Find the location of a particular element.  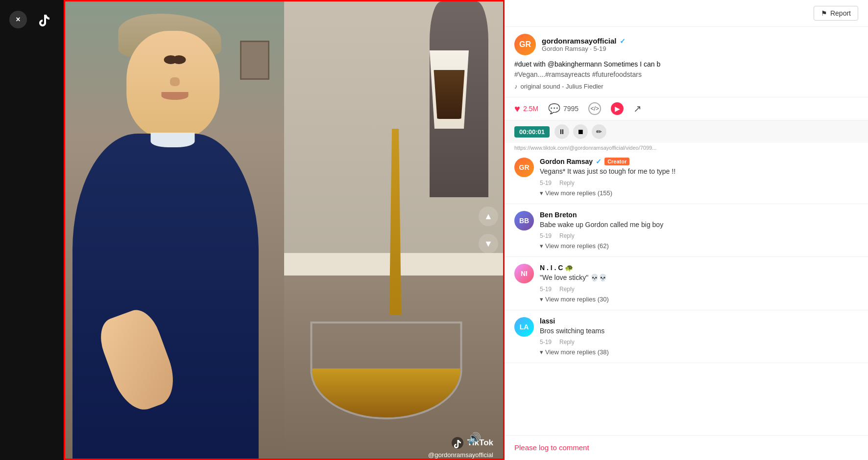

pause-icon: ⏸ is located at coordinates (562, 132).